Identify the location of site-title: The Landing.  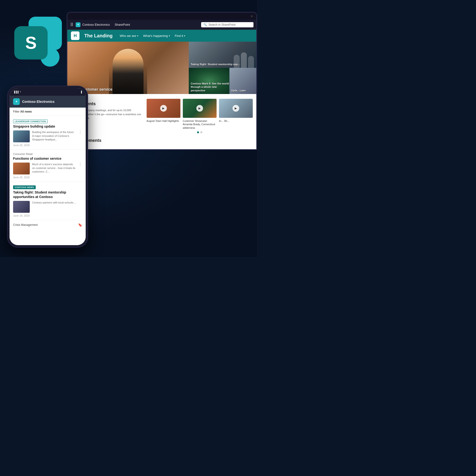
(99, 36).